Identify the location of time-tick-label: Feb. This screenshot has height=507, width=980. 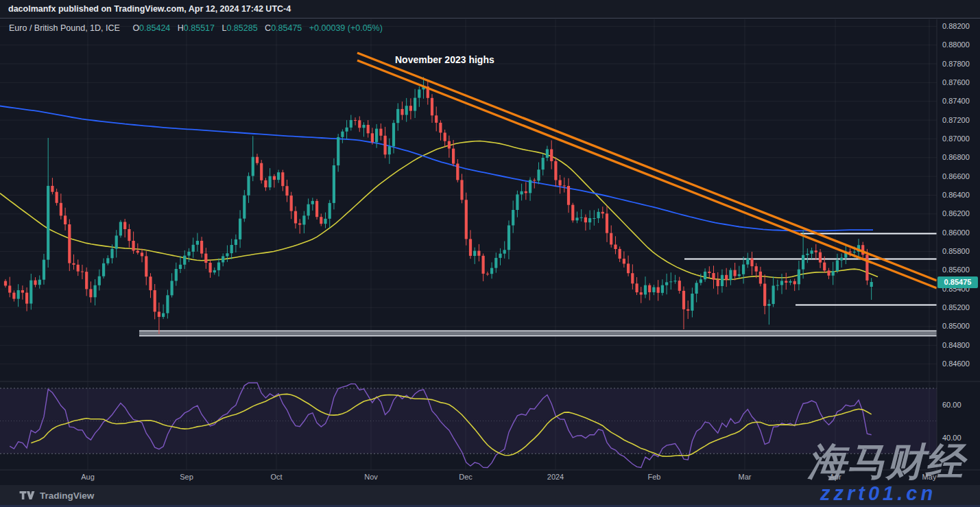
(654, 477).